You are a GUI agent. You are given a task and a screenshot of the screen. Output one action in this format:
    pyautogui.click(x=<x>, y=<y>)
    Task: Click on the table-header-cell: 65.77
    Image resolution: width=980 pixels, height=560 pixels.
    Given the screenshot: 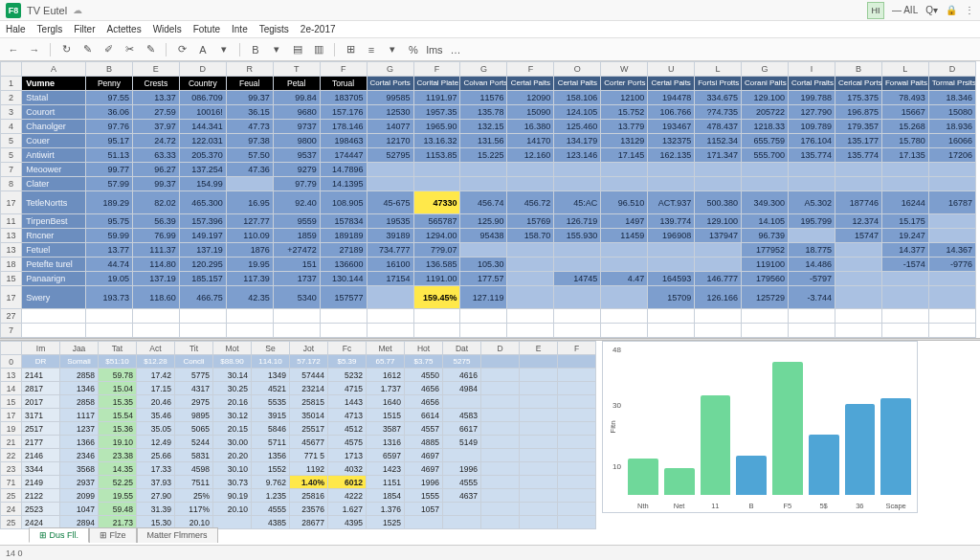 What is the action you would take?
    pyautogui.click(x=386, y=362)
    